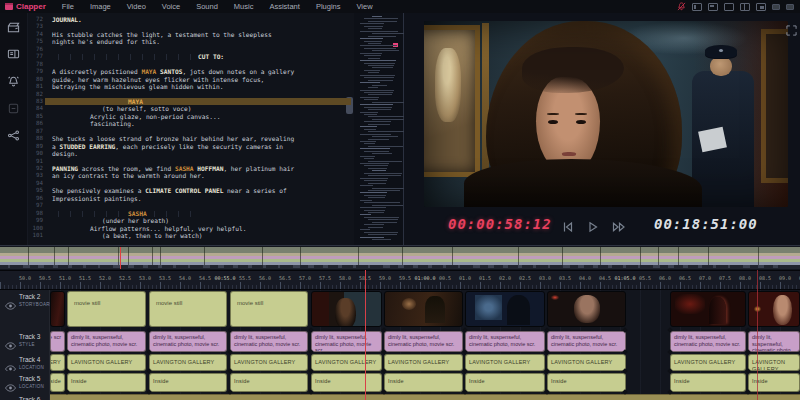 This screenshot has width=800, height=400. What do you see at coordinates (697, 7) in the screenshot?
I see `layout-left-icon` at bounding box center [697, 7].